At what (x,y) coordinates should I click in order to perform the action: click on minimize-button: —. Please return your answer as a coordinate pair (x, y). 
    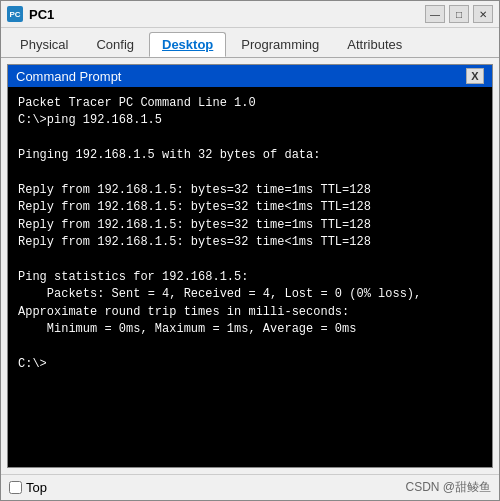
    Looking at the image, I should click on (435, 14).